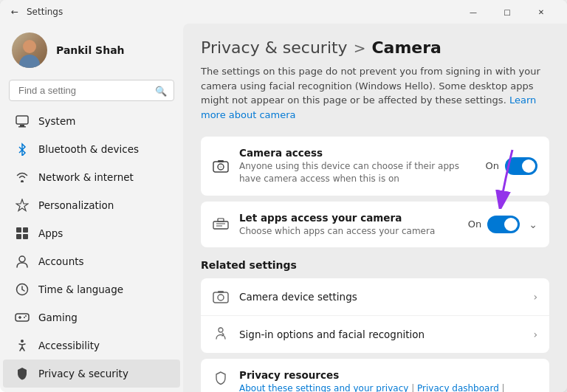 This screenshot has height=392, width=567. I want to click on page-description: The settings on this page do not prevent…, so click(375, 93).